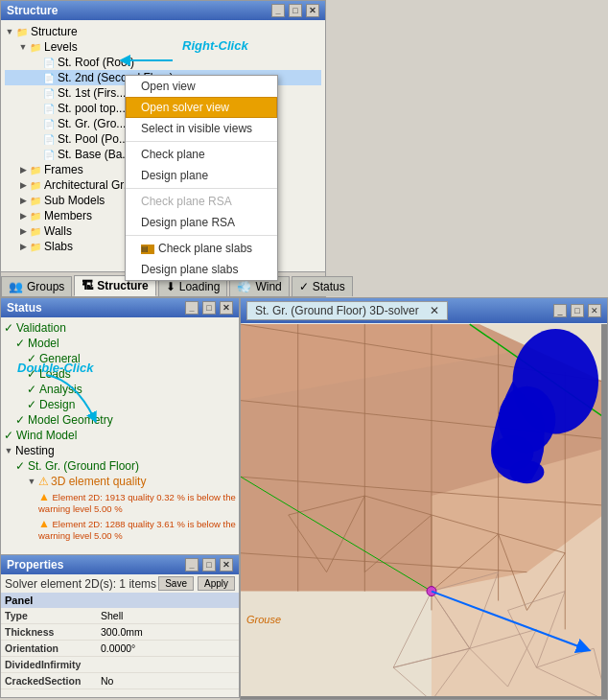 This screenshot has width=608, height=700. What do you see at coordinates (120, 466) in the screenshot?
I see `st-ground-floor: ✓ St. Gr. (Ground Floor)` at bounding box center [120, 466].